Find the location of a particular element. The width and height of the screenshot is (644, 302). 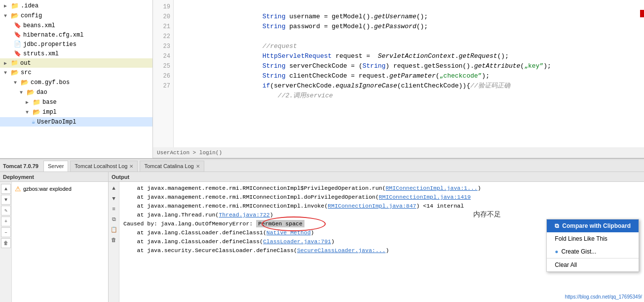

tree-label: base is located at coordinates (49, 102).